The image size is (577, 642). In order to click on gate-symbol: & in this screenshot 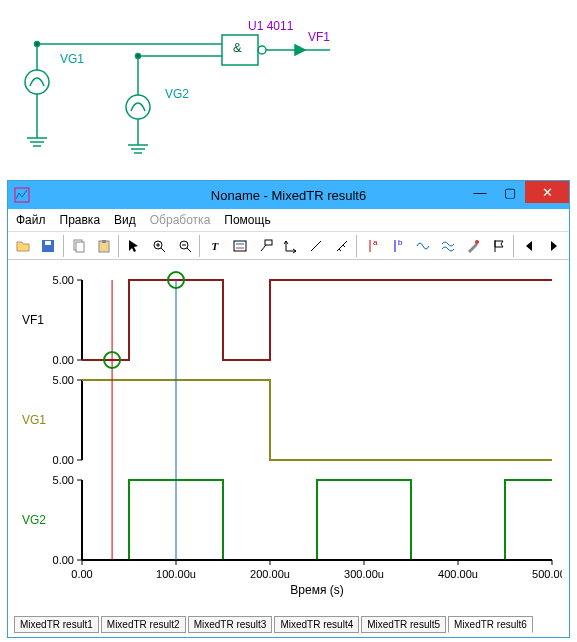, I will do `click(238, 48)`.